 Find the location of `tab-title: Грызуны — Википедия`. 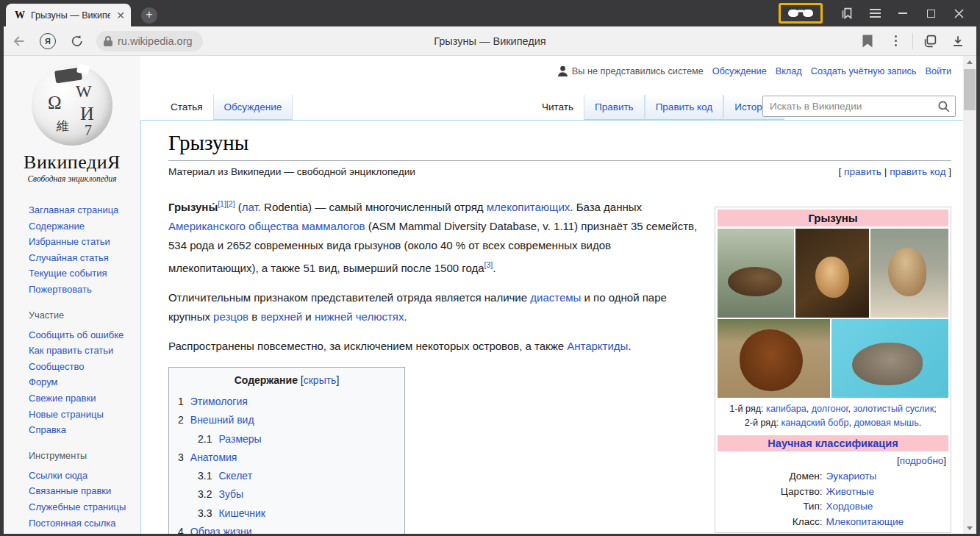

tab-title: Грызуны — Википедия is located at coordinates (71, 15).